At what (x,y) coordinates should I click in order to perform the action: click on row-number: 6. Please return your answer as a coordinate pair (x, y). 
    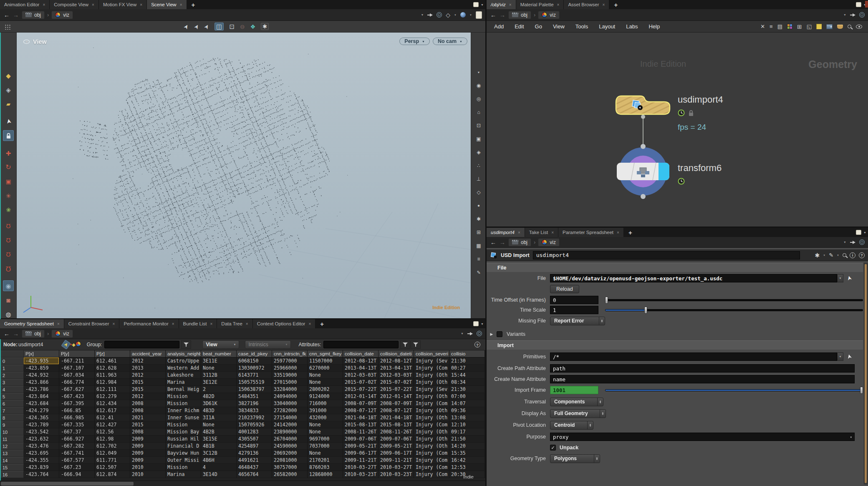
    Looking at the image, I should click on (12, 404).